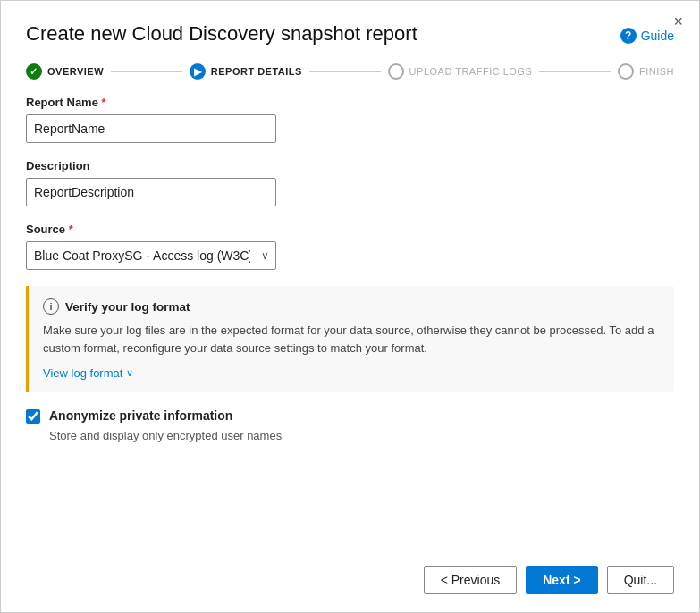 The width and height of the screenshot is (700, 613). I want to click on step-finish-icon, so click(626, 71).